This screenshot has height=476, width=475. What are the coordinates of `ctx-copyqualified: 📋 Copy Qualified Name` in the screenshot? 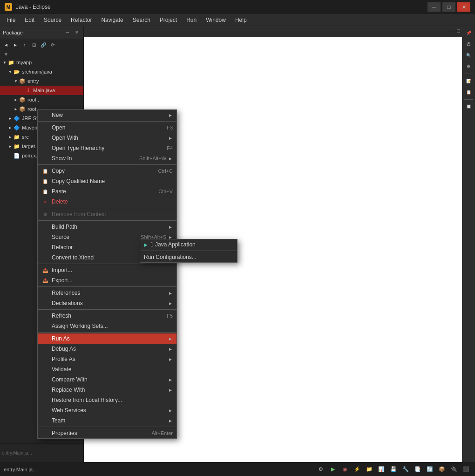 It's located at (107, 181).